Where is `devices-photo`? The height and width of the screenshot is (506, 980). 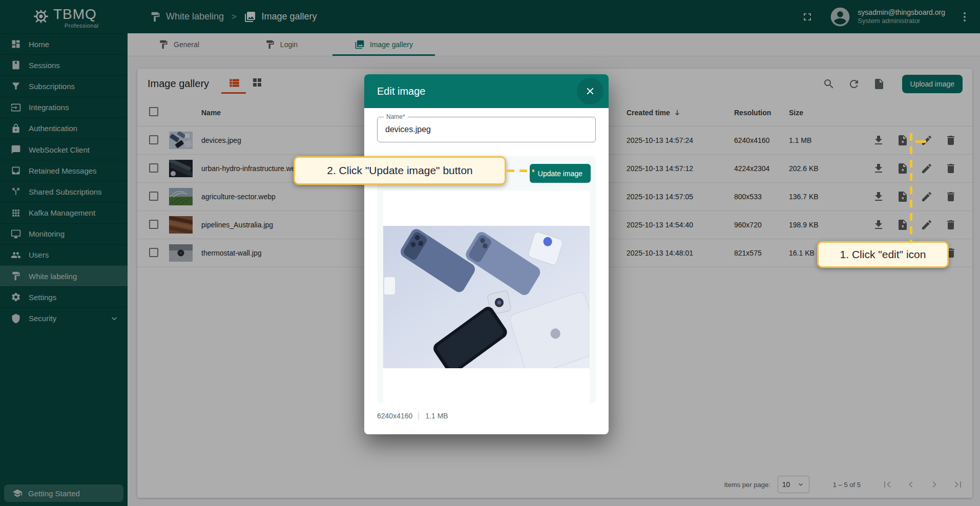 devices-photo is located at coordinates (487, 297).